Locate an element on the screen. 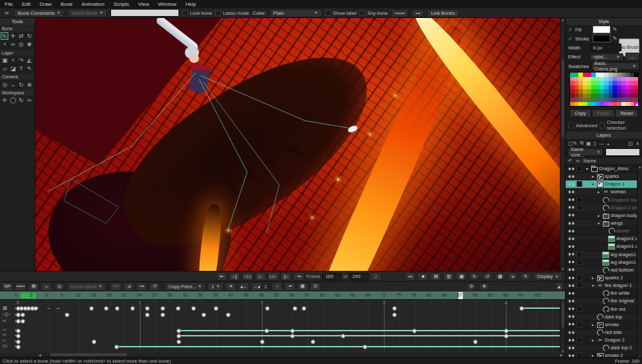 The height and width of the screenshot is (364, 642). stroke-pen-icon: ✎ is located at coordinates (615, 39).